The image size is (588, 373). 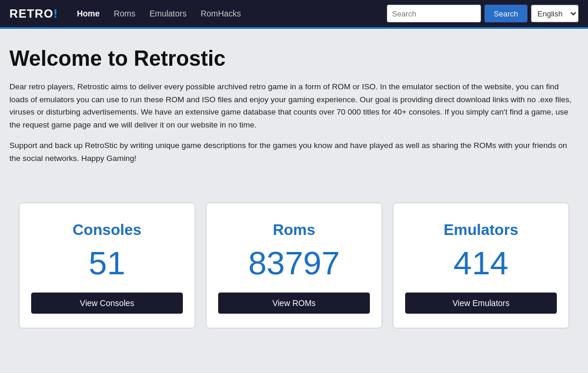 What do you see at coordinates (34, 14) in the screenshot?
I see `nav-logo: RETRO!` at bounding box center [34, 14].